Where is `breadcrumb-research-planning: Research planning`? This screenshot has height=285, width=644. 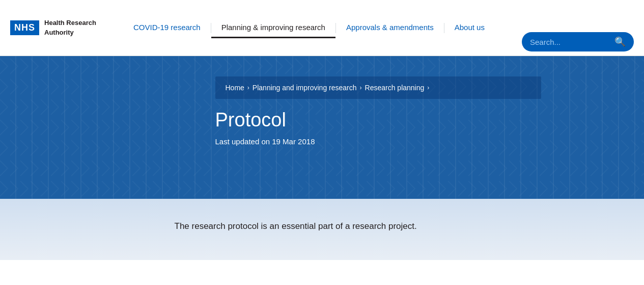 breadcrumb-research-planning: Research planning is located at coordinates (395, 88).